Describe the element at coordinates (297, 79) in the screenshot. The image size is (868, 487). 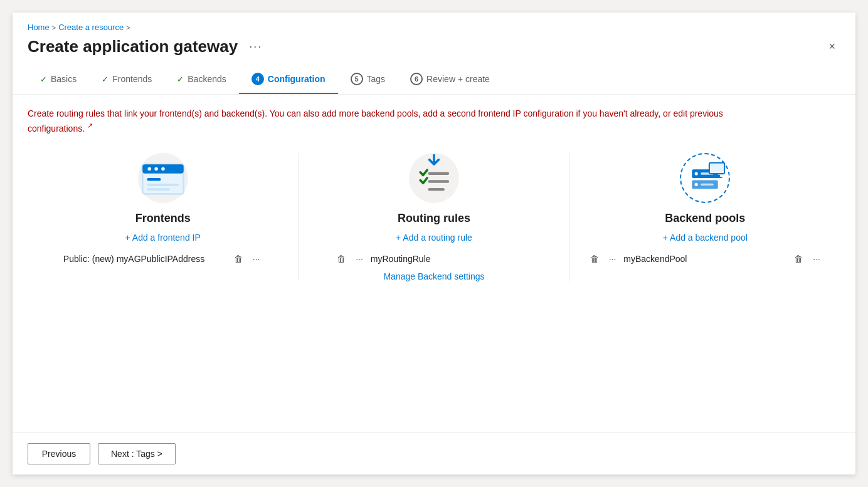
I see `tab-label-configuration: Configuration` at that location.